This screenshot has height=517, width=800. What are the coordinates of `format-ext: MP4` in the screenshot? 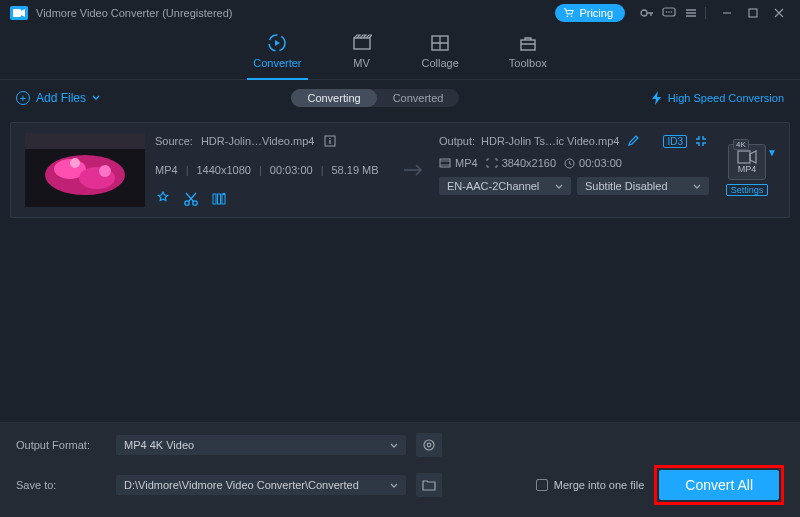 It's located at (748, 169).